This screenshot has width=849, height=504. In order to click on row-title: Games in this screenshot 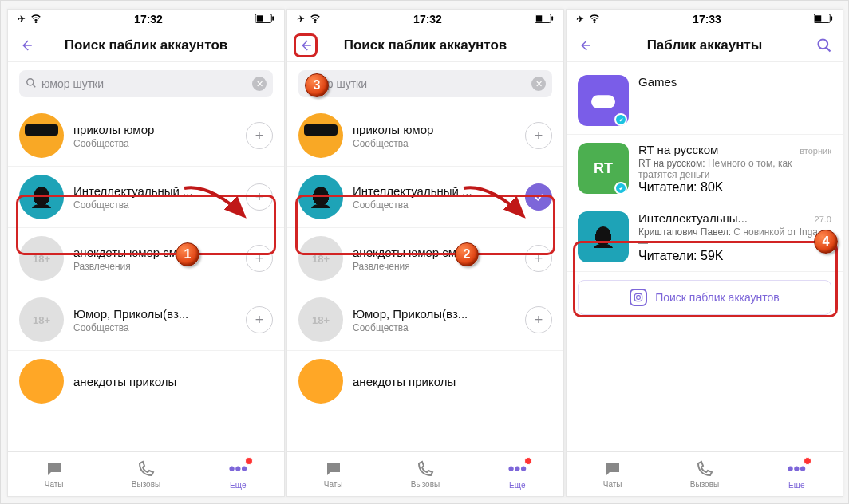, I will do `click(657, 81)`.